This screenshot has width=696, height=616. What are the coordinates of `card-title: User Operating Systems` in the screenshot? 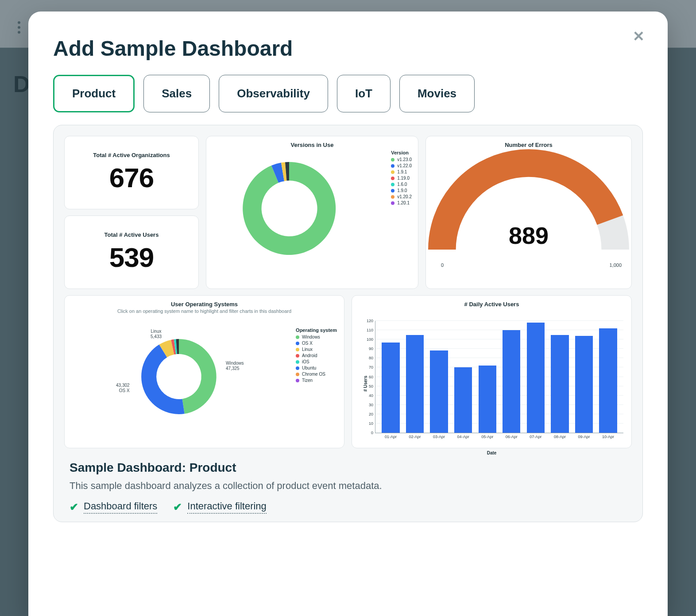 It's located at (205, 302).